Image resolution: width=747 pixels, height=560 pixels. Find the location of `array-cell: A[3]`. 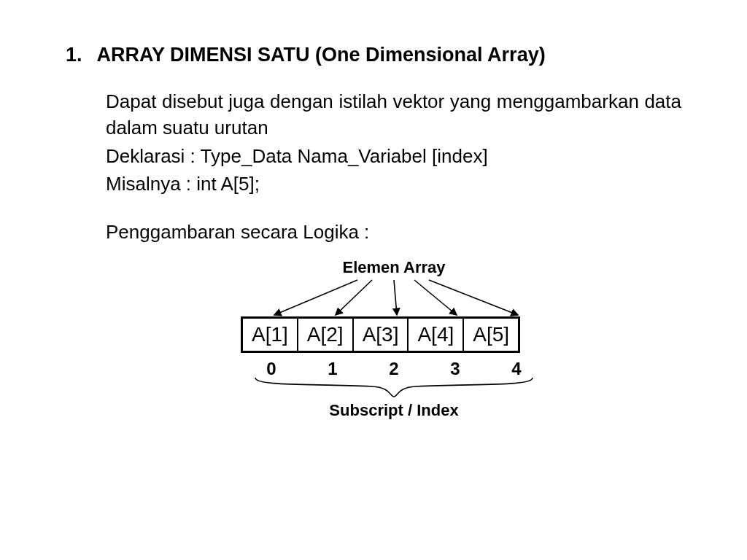

array-cell: A[3] is located at coordinates (382, 335).